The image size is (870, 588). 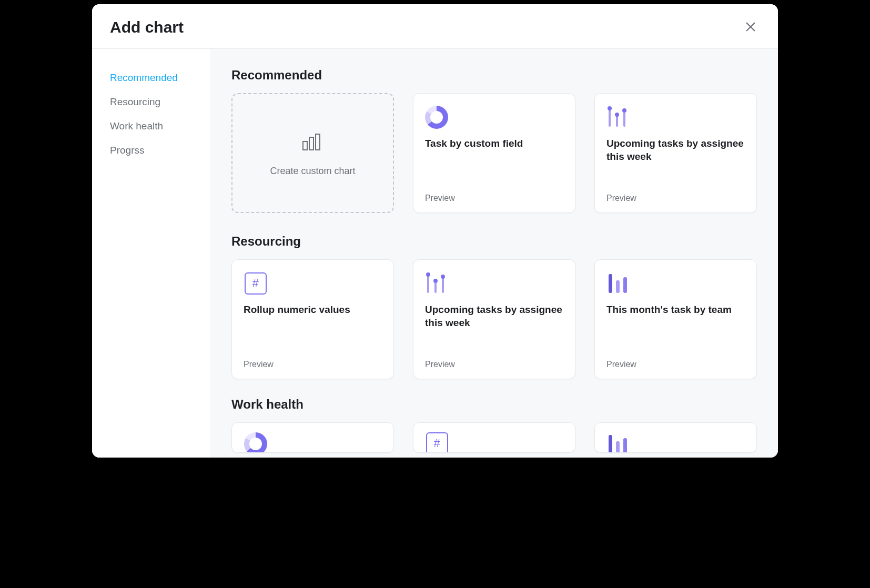 I want to click on card-row-recommended: Create custom chart Task by custom field…, so click(x=494, y=153).